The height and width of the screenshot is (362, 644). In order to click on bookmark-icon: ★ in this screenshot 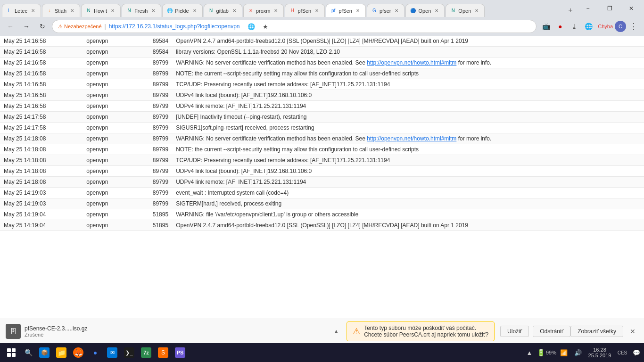, I will do `click(265, 26)`.